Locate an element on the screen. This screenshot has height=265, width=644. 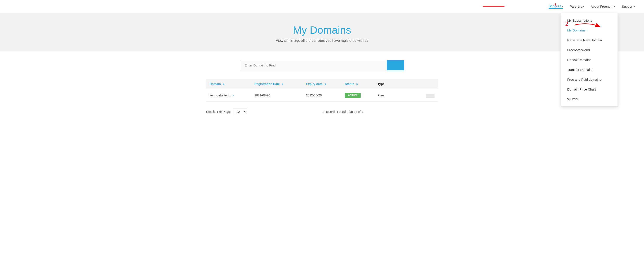
navbar: 1. Services ▾ Partners ▾ About Freenom ▾… is located at coordinates (322, 6).